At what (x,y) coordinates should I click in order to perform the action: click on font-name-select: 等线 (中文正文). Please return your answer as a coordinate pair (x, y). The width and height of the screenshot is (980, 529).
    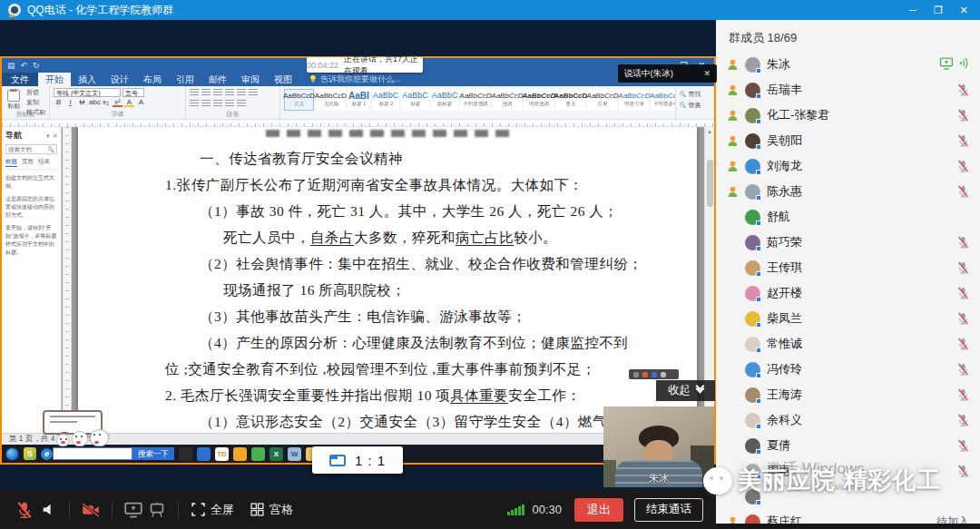
    Looking at the image, I should click on (87, 93).